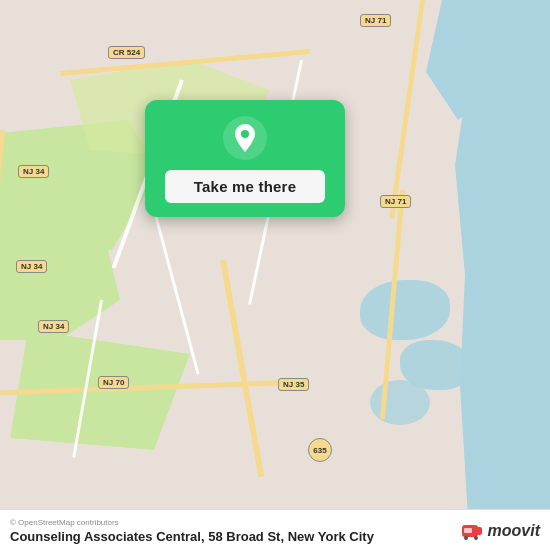  I want to click on road-nj35, so click(242, 368).